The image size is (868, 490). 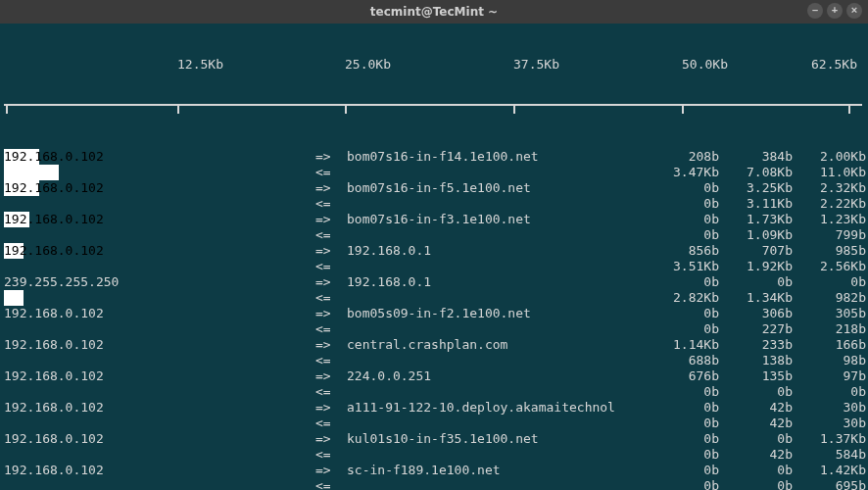 I want to click on rate-40s: 584b, so click(x=832, y=455).